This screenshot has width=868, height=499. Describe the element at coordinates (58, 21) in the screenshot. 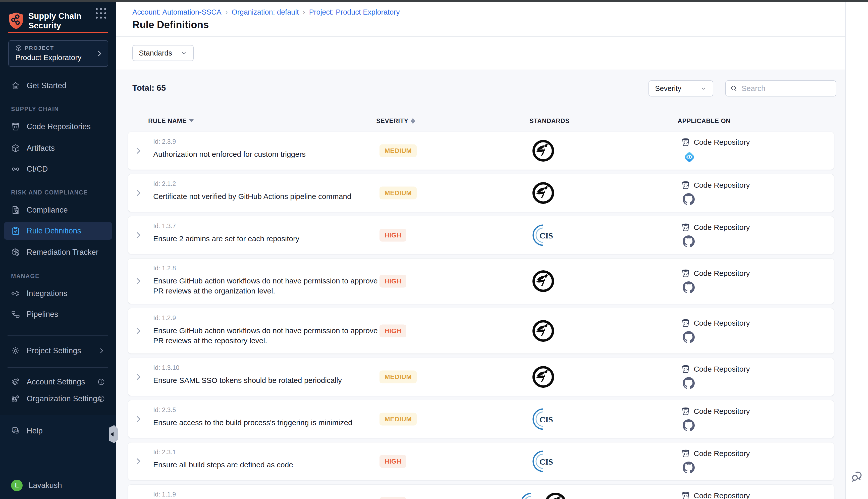

I see `brand: Supply Chain Security` at that location.